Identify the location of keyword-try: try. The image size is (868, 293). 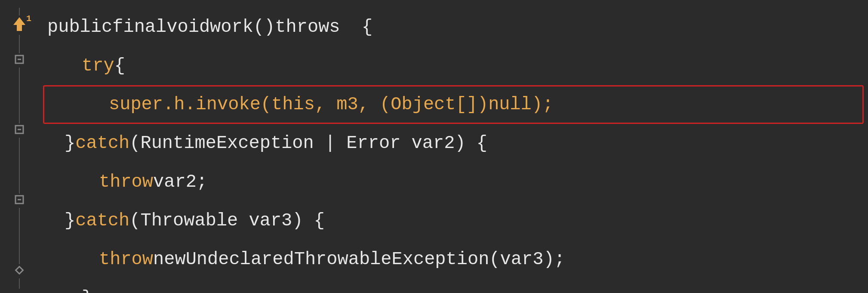
(98, 66).